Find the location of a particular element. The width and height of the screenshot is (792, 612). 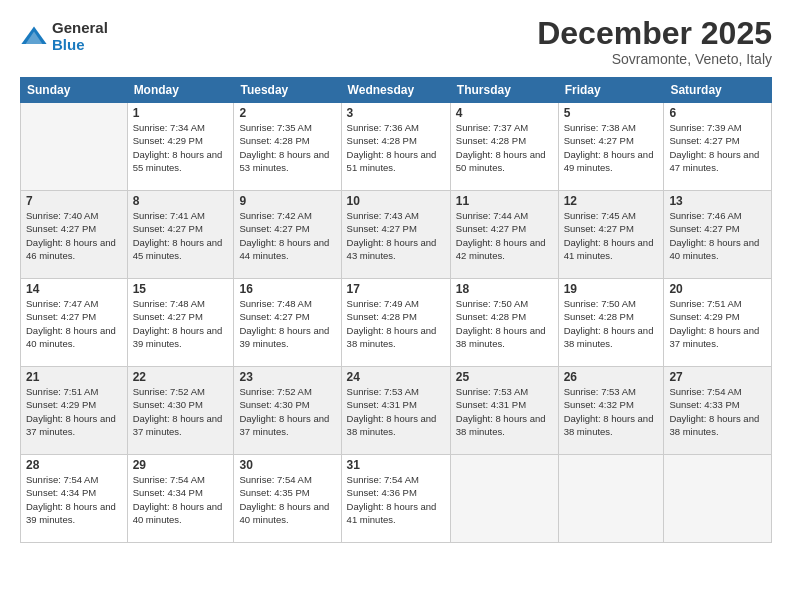

day-number: 8 is located at coordinates (181, 201).